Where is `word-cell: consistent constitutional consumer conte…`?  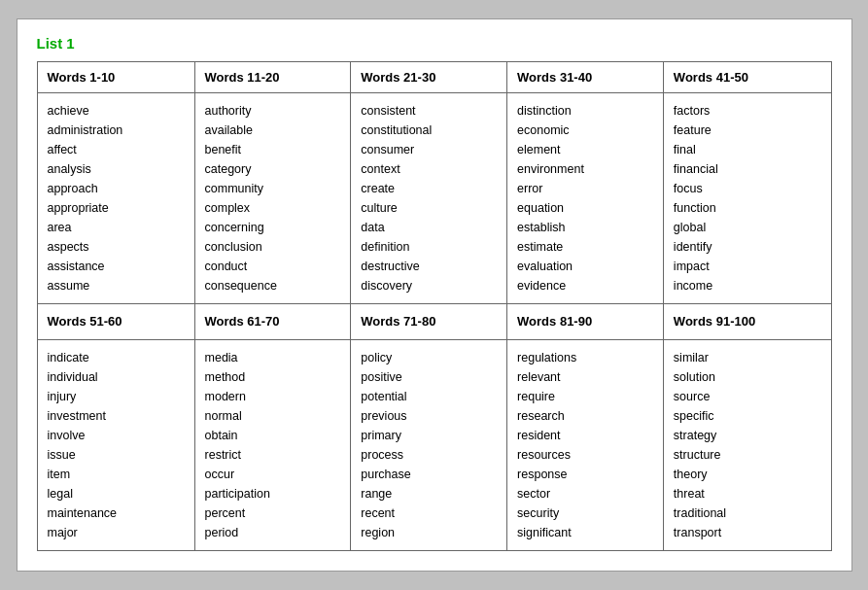 word-cell: consistent constitutional consumer conte… is located at coordinates (430, 198).